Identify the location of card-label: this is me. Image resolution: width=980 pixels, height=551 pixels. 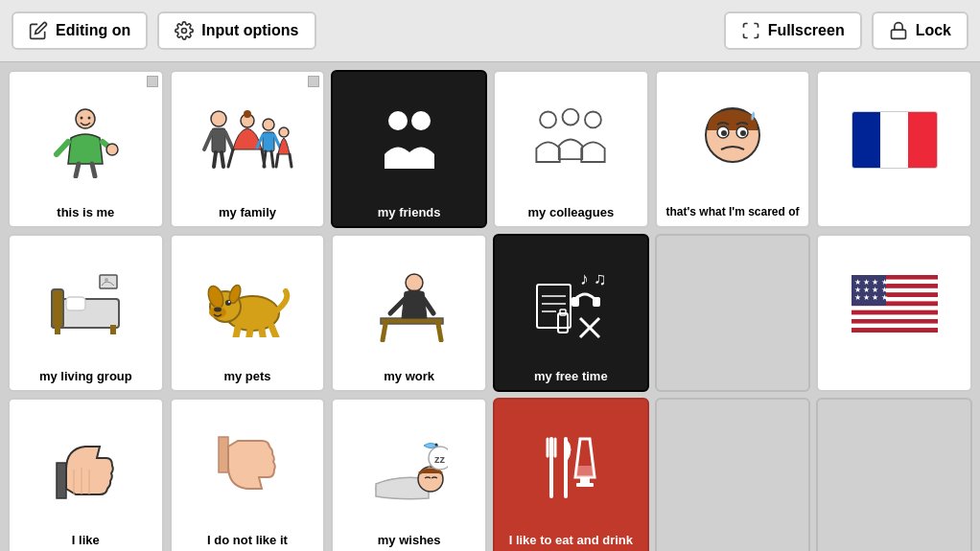
(85, 213).